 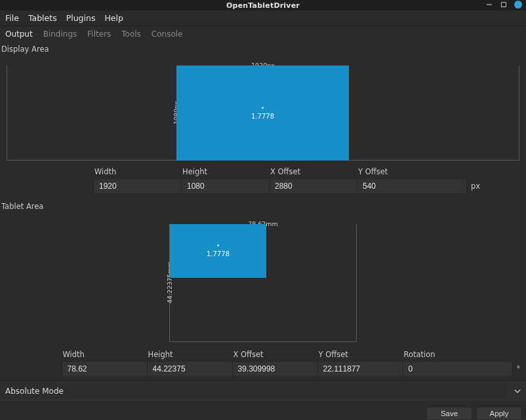 I want to click on tablet-width-field: Width mm, so click(x=101, y=363).